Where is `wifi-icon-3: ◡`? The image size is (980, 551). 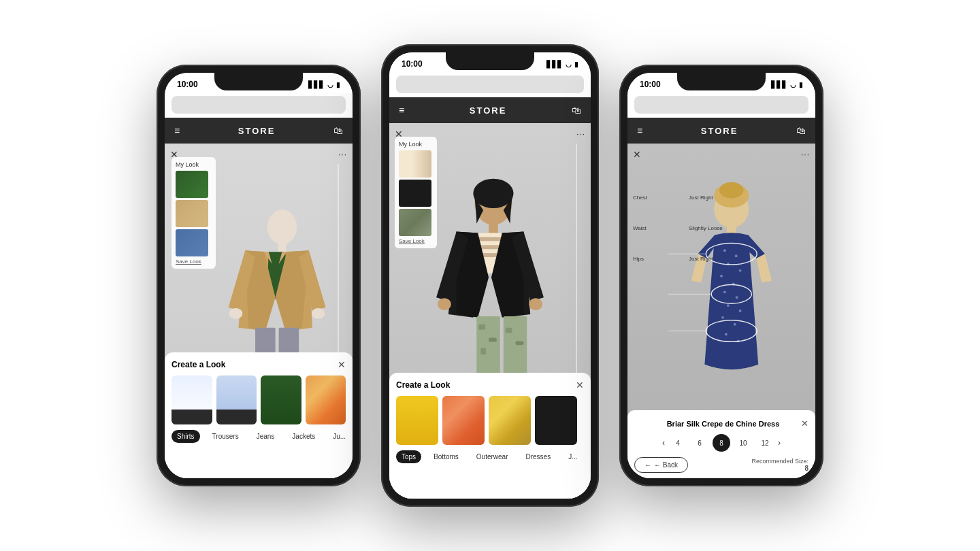 wifi-icon-3: ◡ is located at coordinates (794, 84).